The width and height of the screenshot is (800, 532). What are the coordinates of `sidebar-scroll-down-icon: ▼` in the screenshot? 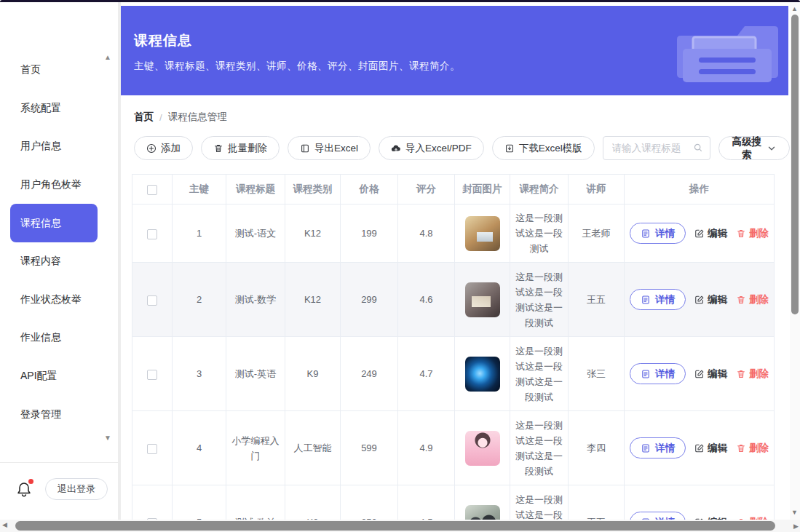 It's located at (108, 438).